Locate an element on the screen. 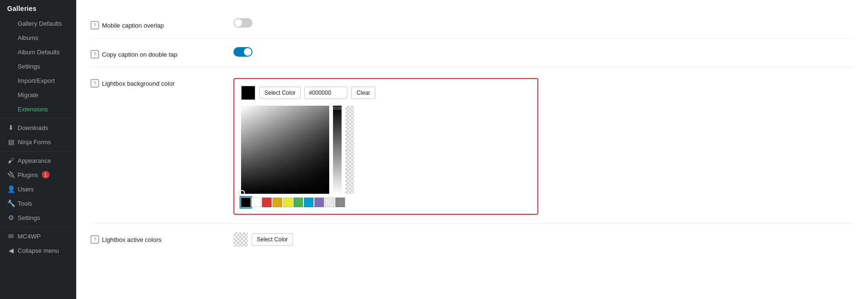  swatch-purple is located at coordinates (319, 202).